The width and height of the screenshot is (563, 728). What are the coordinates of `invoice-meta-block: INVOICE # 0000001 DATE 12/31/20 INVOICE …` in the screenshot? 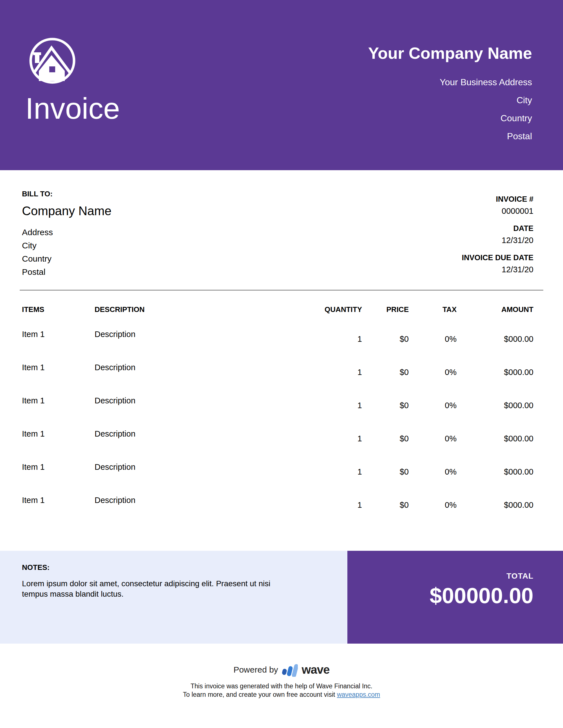 It's located at (498, 239).